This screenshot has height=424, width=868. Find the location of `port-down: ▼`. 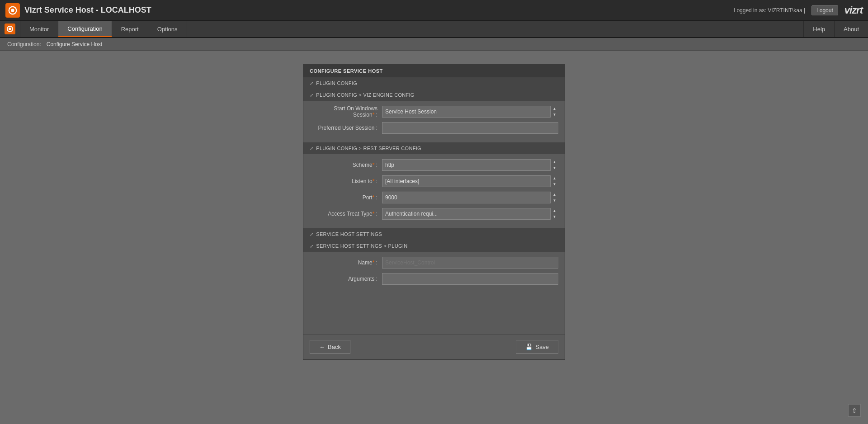

port-down: ▼ is located at coordinates (554, 201).